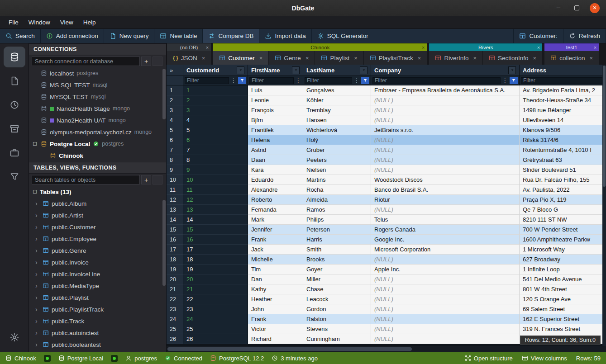  What do you see at coordinates (164, 275) in the screenshot?
I see `tables-scrollbar` at bounding box center [164, 275].